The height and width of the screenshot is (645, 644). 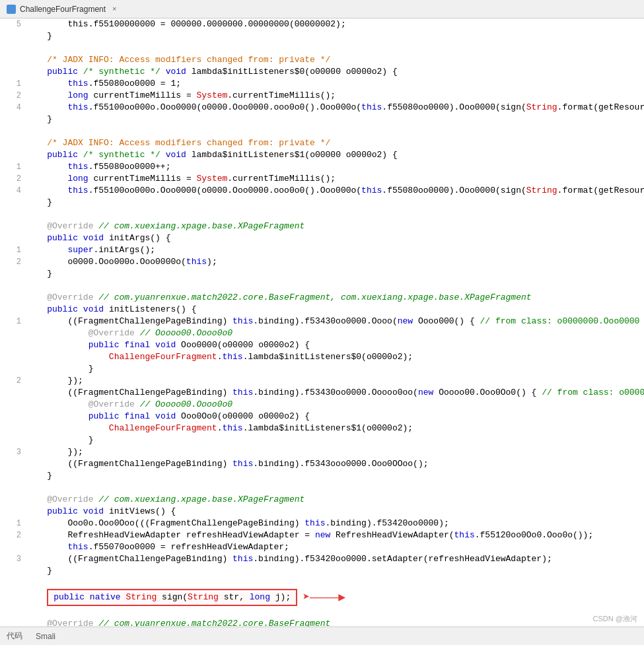 What do you see at coordinates (325, 524) in the screenshot?
I see `code-line: 1 Ooo0o.Ooo0Ooo(((FragmentChallengePageB…` at bounding box center [325, 524].